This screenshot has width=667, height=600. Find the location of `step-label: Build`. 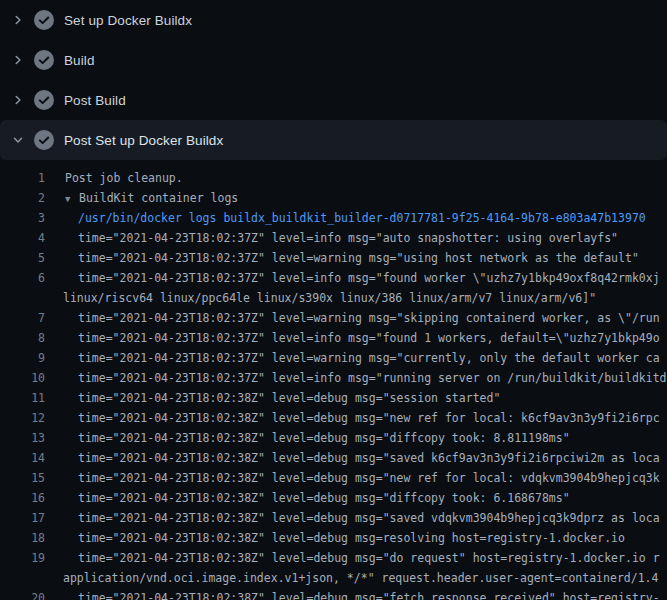

step-label: Build is located at coordinates (80, 60).